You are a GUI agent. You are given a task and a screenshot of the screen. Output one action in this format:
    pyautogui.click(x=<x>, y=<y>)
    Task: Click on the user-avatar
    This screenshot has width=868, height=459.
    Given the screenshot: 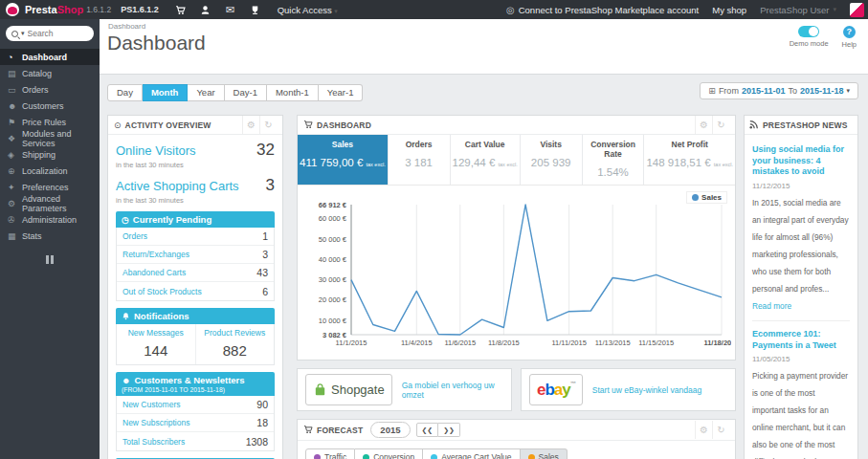 What is the action you would take?
    pyautogui.click(x=857, y=10)
    